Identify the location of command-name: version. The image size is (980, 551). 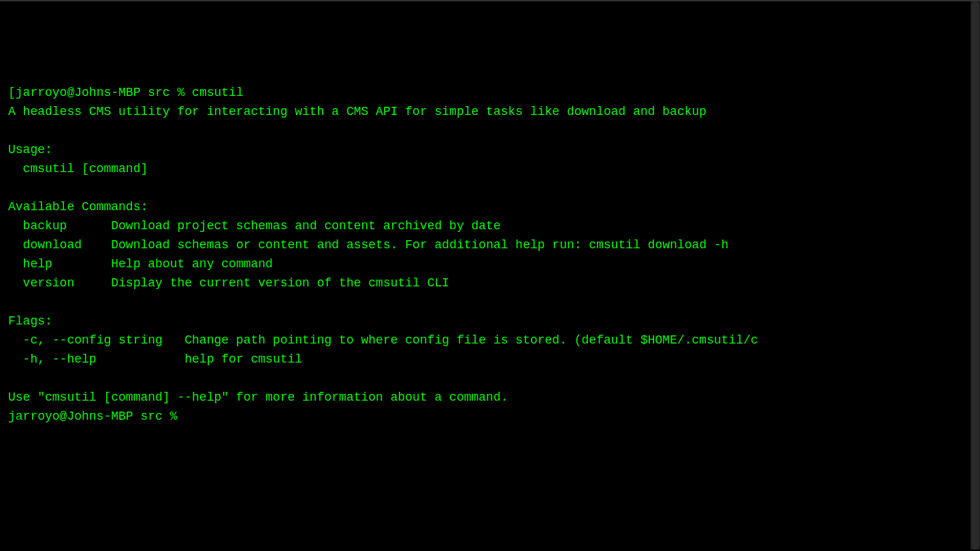
(49, 283).